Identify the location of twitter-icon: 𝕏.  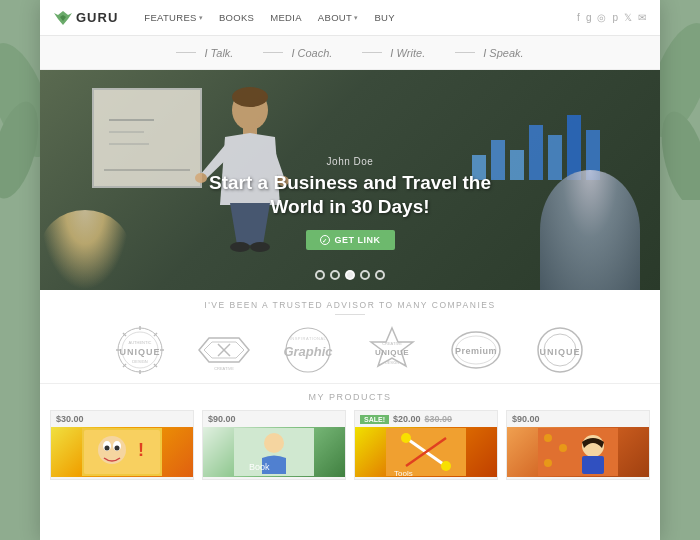
(628, 18).